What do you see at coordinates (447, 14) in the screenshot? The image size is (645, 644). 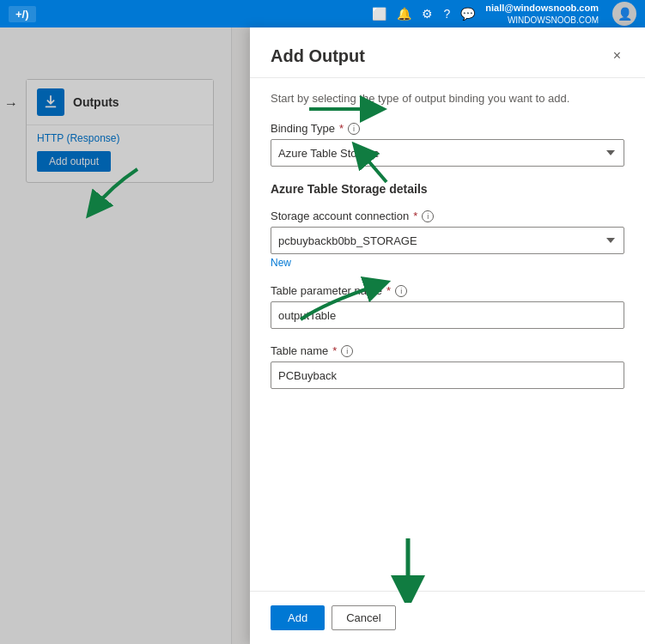 I see `question-icon: ?` at bounding box center [447, 14].